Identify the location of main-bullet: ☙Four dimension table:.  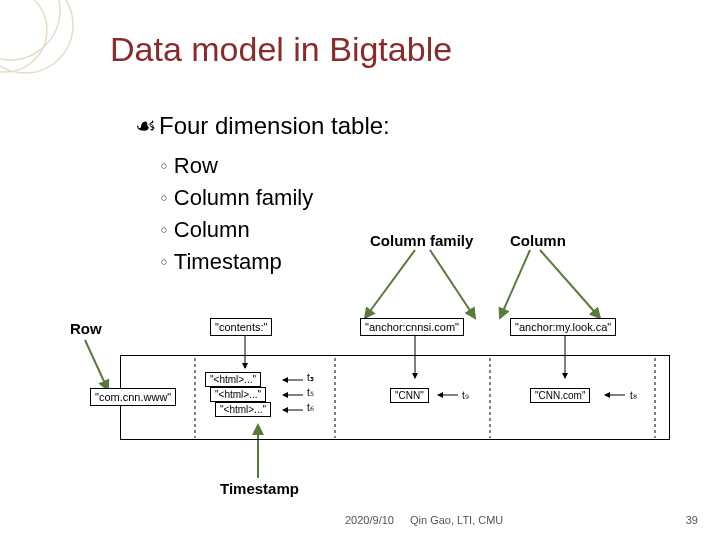
(262, 126).